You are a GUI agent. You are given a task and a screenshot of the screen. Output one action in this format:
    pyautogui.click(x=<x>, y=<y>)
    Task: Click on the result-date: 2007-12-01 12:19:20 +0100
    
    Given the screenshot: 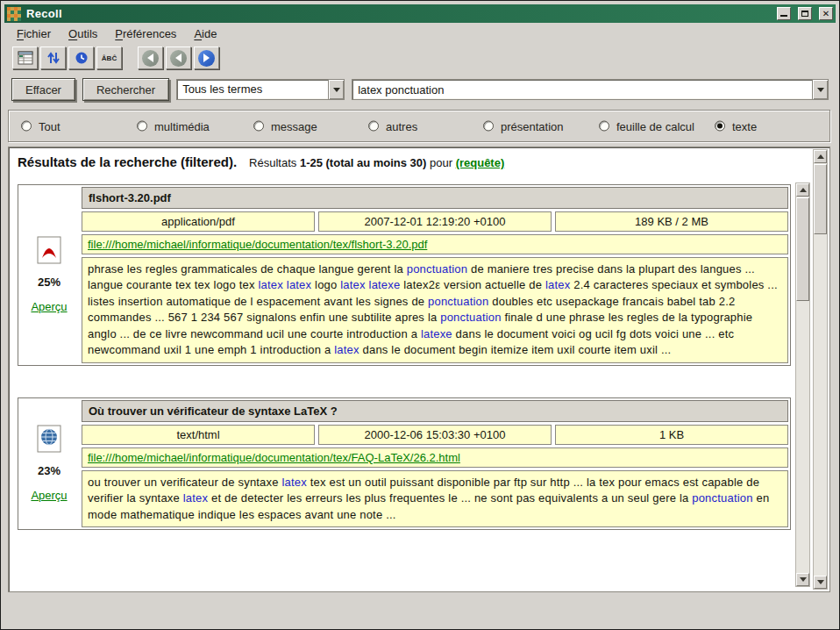 What is the action you would take?
    pyautogui.click(x=435, y=221)
    